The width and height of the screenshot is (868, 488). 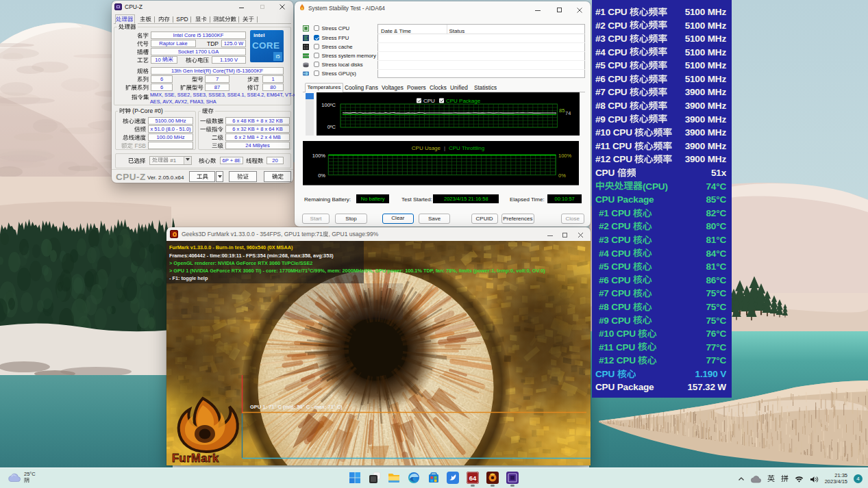 I want to click on svg-text: CPU, so click(x=429, y=101).